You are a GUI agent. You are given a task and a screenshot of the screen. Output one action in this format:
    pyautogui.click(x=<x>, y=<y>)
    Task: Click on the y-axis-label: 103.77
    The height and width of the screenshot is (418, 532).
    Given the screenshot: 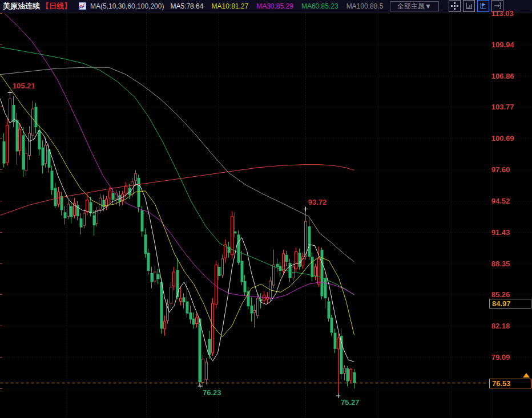 What is the action you would take?
    pyautogui.click(x=503, y=107)
    